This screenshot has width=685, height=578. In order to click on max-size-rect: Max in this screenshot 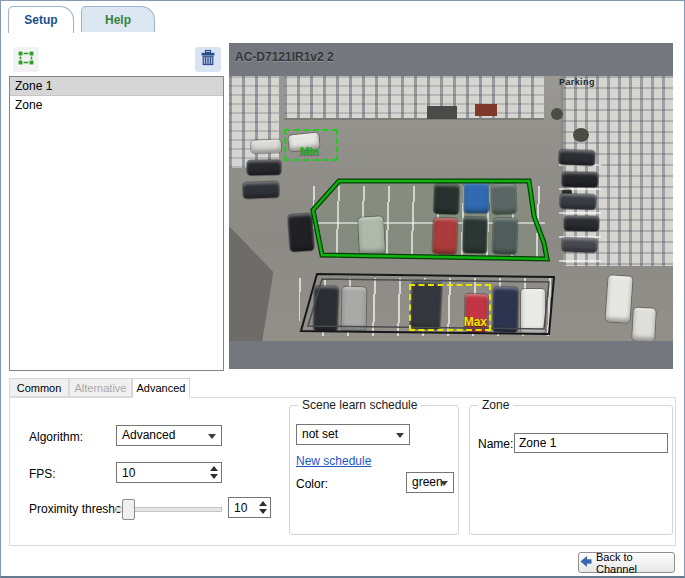, I will do `click(450, 308)`.